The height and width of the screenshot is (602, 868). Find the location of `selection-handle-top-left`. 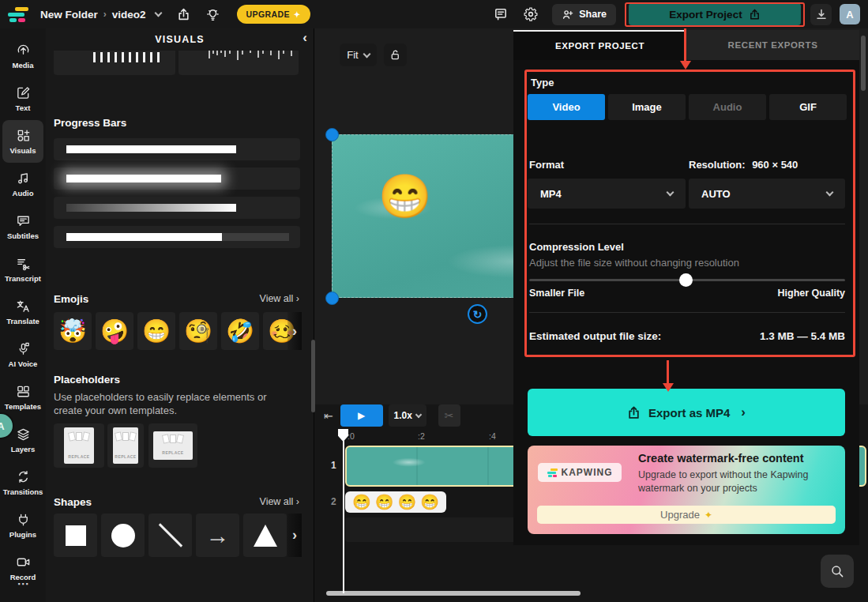

selection-handle-top-left is located at coordinates (332, 134).